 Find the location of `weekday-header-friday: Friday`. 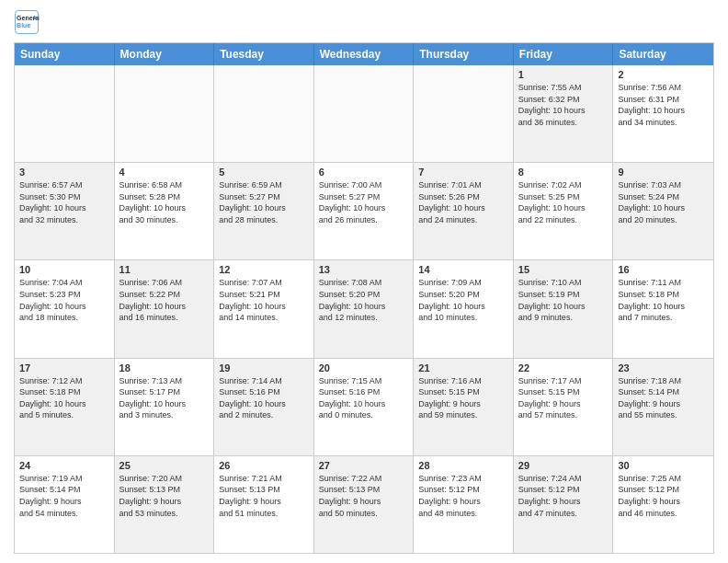

weekday-header-friday: Friday is located at coordinates (564, 54).